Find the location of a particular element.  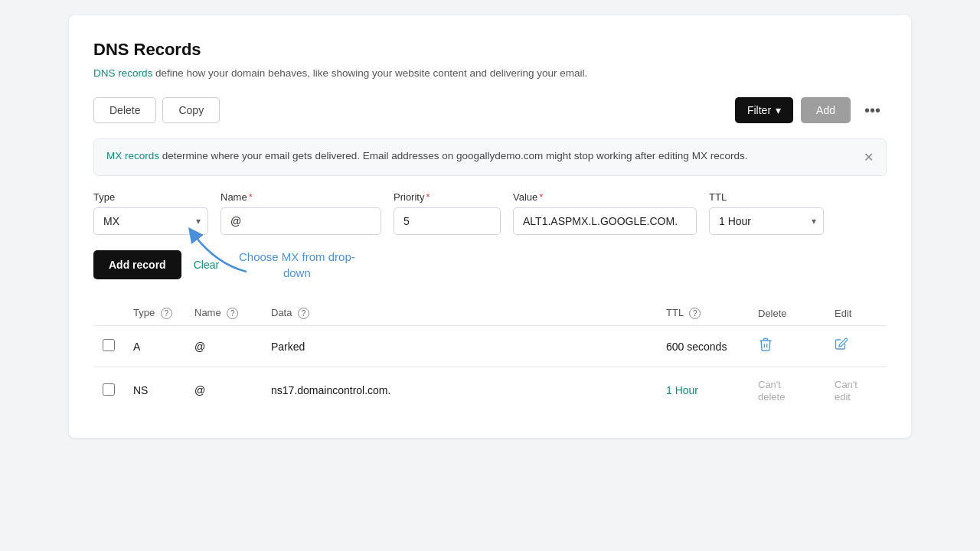

toolbar-right: Filter ▾ Add ••• is located at coordinates (811, 110).